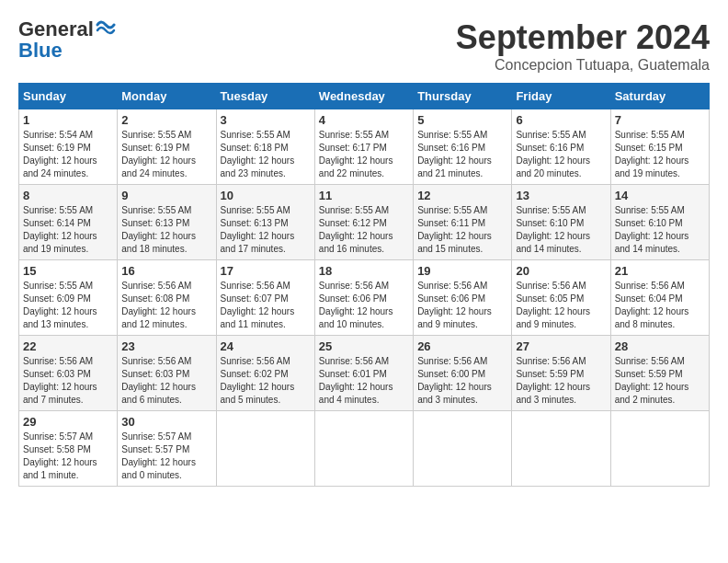  Describe the element at coordinates (257, 167) in the screenshot. I see `daylight-text: Daylight: 12 hours and 23 minutes.` at that location.